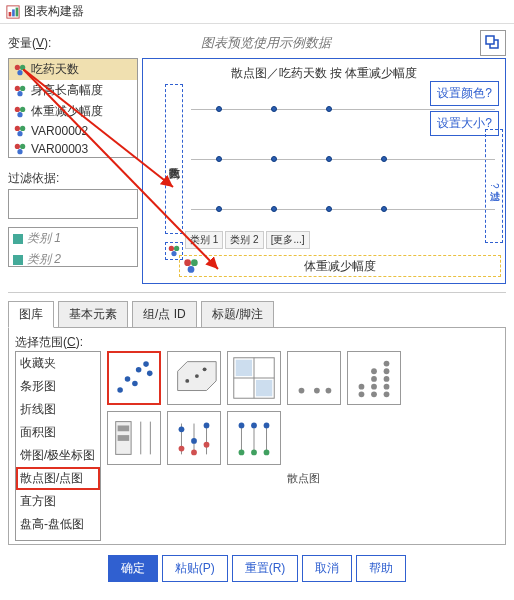 This screenshot has width=514, height=600. What do you see at coordinates (340, 266) in the screenshot?
I see `x-axis-label: 体重减少幅度` at bounding box center [340, 266].